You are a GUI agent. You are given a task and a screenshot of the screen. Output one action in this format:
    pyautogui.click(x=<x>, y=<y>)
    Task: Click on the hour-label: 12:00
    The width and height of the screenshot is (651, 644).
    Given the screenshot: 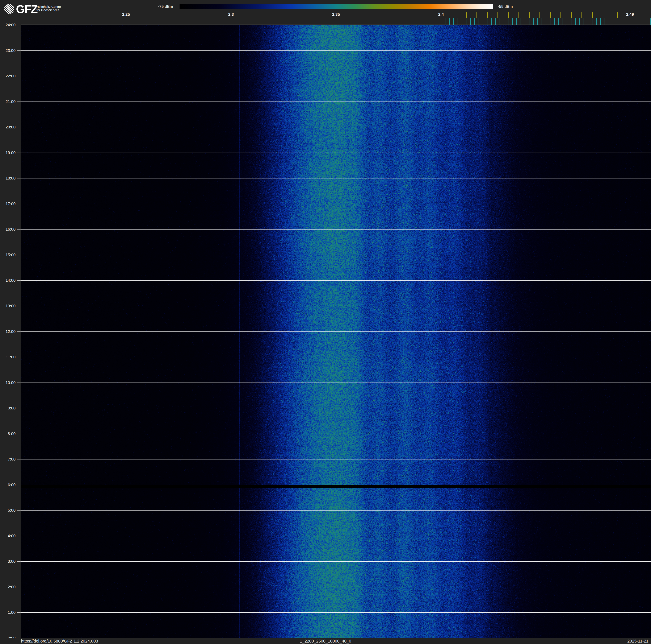 What is the action you would take?
    pyautogui.click(x=8, y=332)
    